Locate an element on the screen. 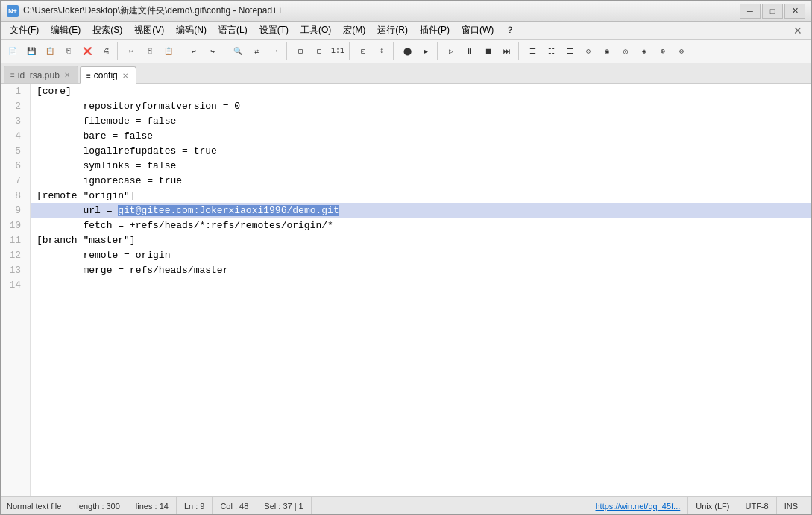 The height and width of the screenshot is (515, 812). line-number-6: 6 is located at coordinates (13, 166).